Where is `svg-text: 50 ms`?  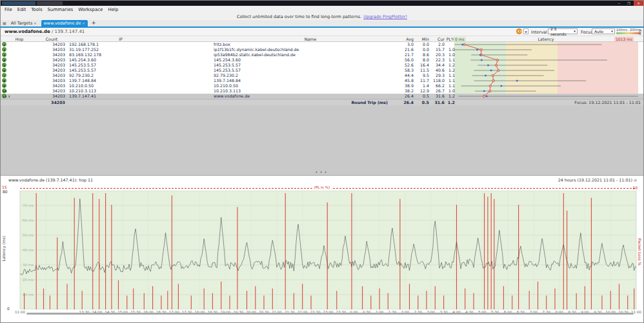
svg-text: 50 ms is located at coordinates (28, 235).